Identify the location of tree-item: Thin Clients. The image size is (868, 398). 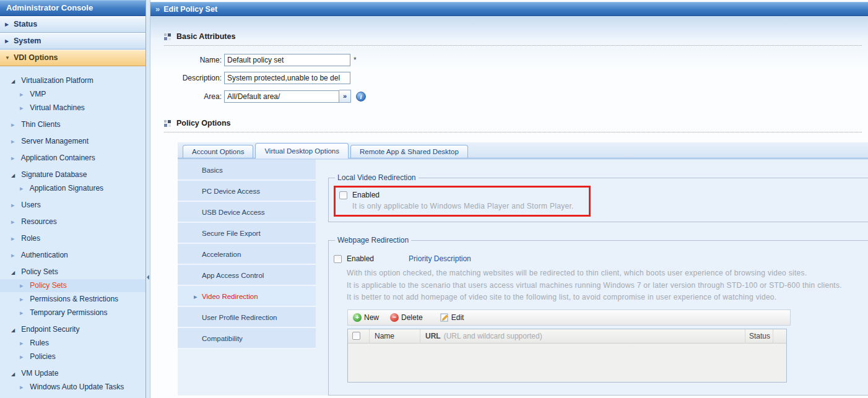
(73, 125).